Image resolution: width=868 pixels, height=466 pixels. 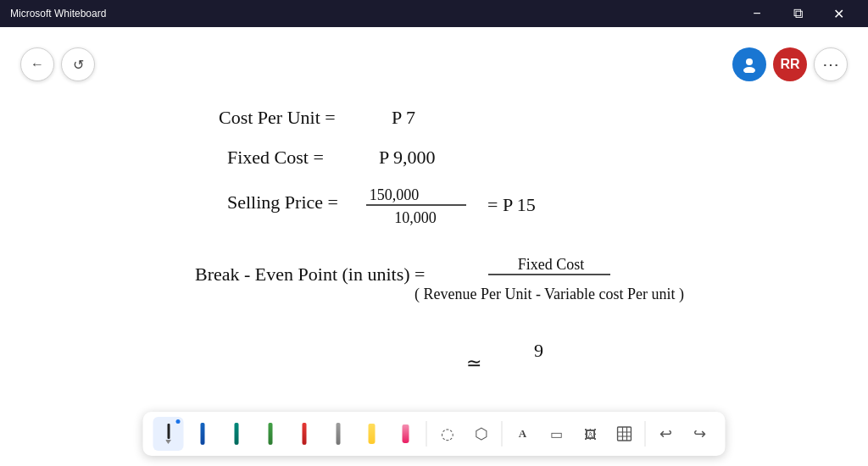 What do you see at coordinates (338, 434) in the screenshot?
I see `pen-gray-tool` at bounding box center [338, 434].